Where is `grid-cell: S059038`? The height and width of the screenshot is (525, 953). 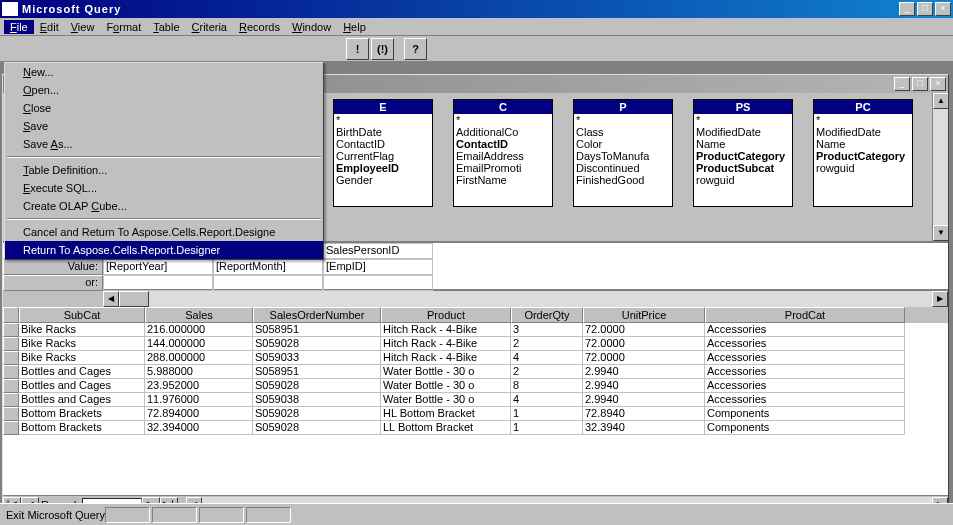 grid-cell: S059038 is located at coordinates (317, 400).